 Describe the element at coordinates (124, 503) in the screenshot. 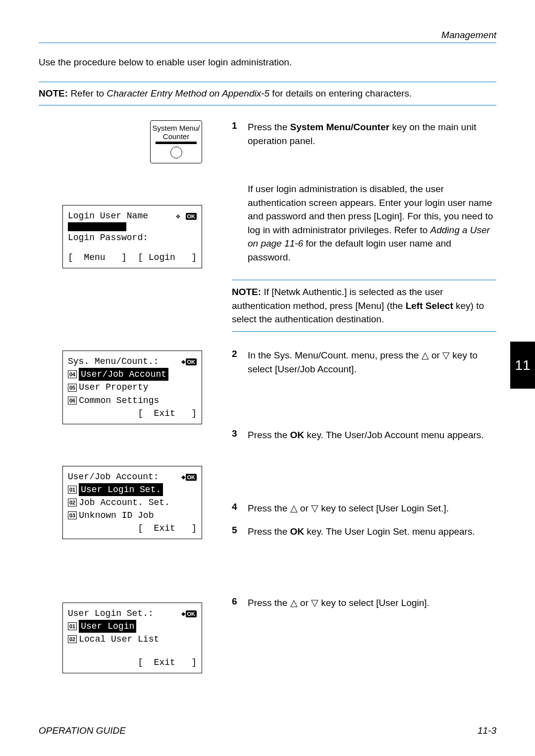

I see `list-item: Job Account. Set.` at that location.